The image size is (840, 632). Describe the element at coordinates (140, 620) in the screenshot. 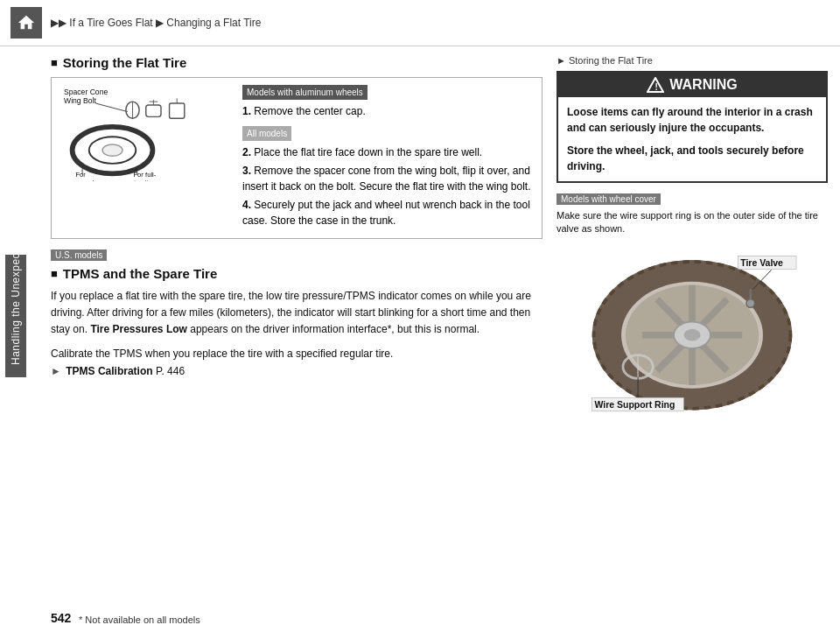

I see `footnote: * Not available on all models` at that location.